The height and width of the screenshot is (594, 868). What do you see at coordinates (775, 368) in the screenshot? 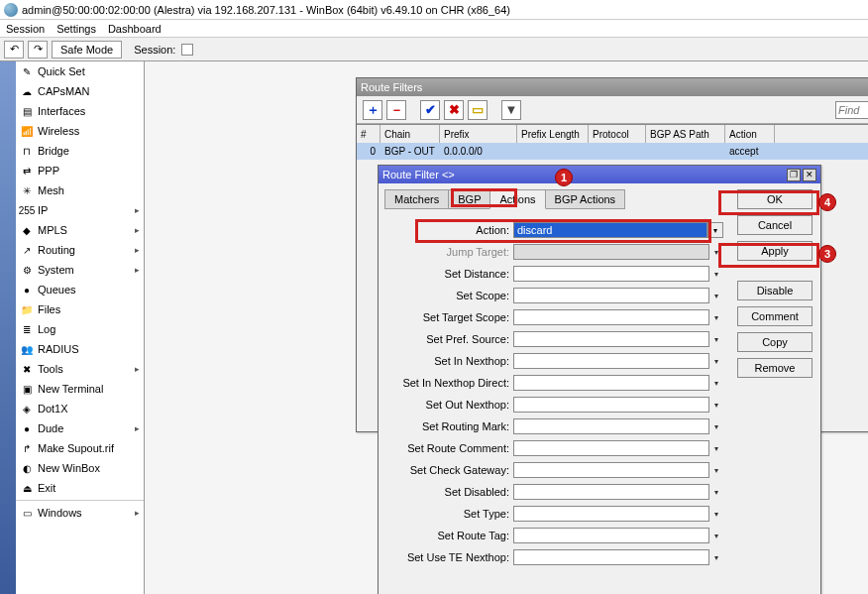
I see `remove-button-dlg: Remove` at bounding box center [775, 368].